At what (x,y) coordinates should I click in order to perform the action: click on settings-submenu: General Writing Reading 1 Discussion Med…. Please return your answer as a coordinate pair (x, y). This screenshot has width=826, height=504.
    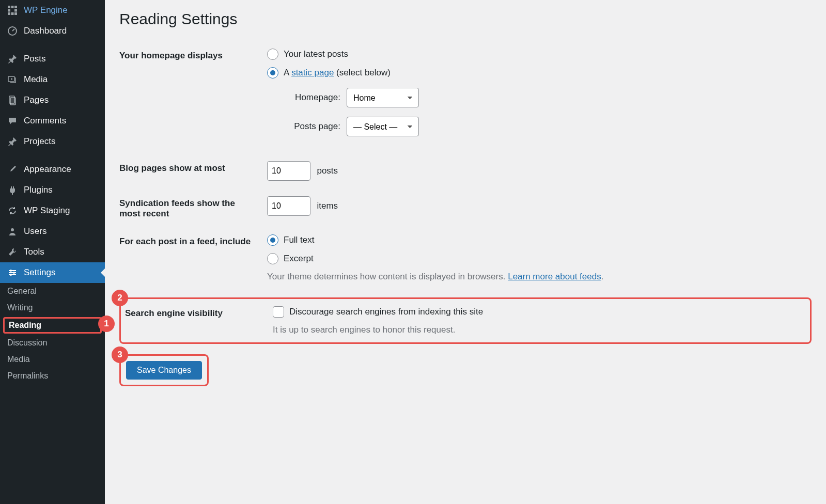
    Looking at the image, I should click on (53, 336).